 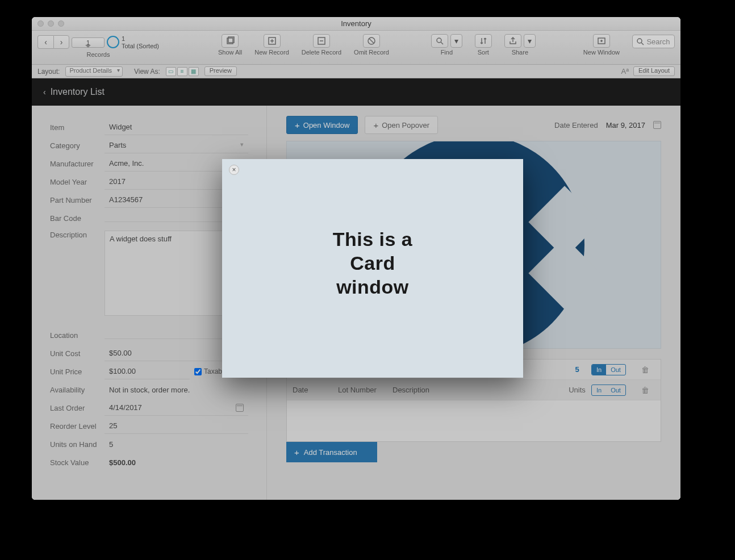 What do you see at coordinates (625, 72) in the screenshot?
I see `text-format-icon: Aª` at bounding box center [625, 72].